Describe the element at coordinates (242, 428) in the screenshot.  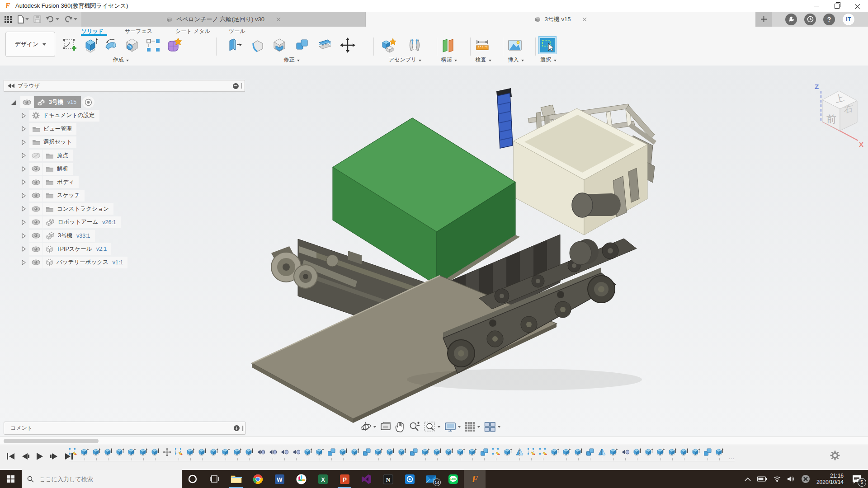
I see `panel-grip` at that location.